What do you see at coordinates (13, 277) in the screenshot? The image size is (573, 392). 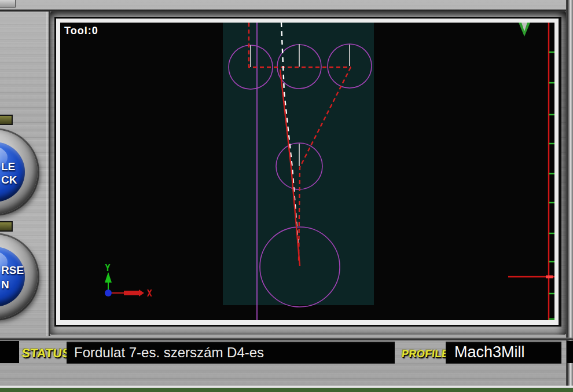 I see `reverse-run-button-face` at bounding box center [13, 277].